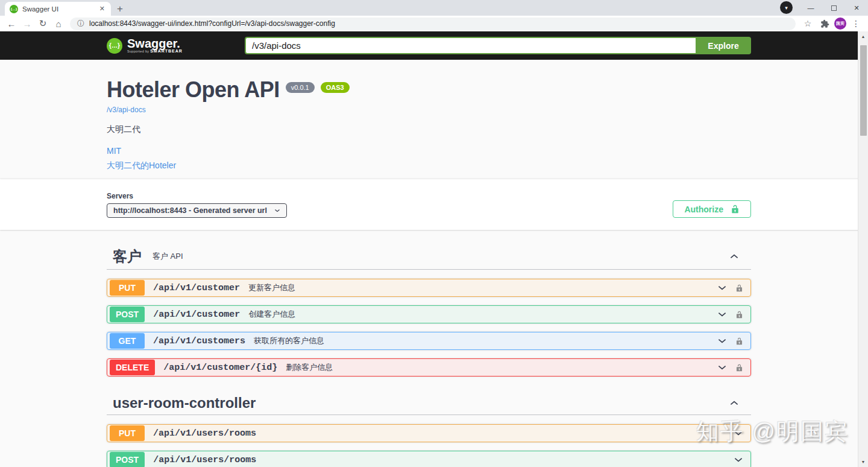 Image resolution: width=868 pixels, height=467 pixels. Describe the element at coordinates (863, 91) in the screenshot. I see `scrollbar-thumb` at that location.